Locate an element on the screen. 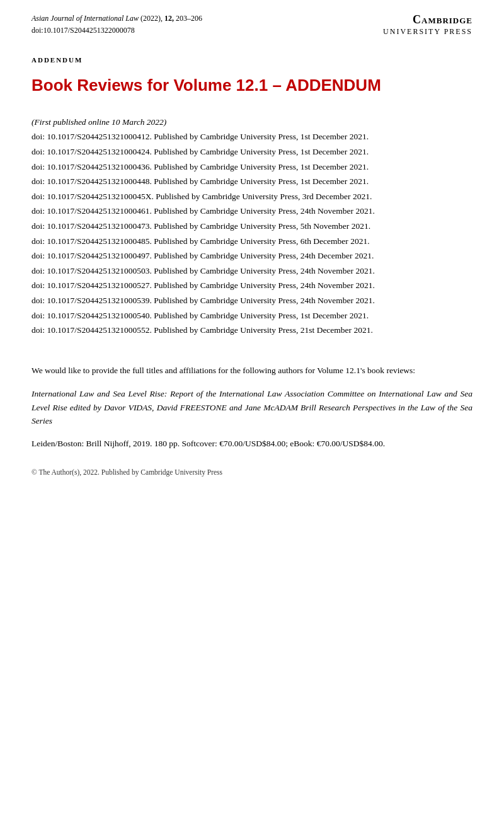 The image size is (504, 839). header: Asian Journal of International Law (2022… is located at coordinates (252, 25).